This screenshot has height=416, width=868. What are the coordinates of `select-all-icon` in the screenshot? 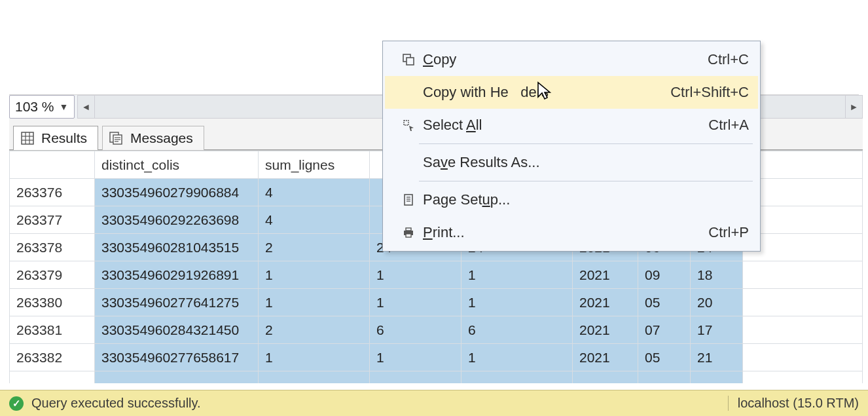 It's located at (408, 125).